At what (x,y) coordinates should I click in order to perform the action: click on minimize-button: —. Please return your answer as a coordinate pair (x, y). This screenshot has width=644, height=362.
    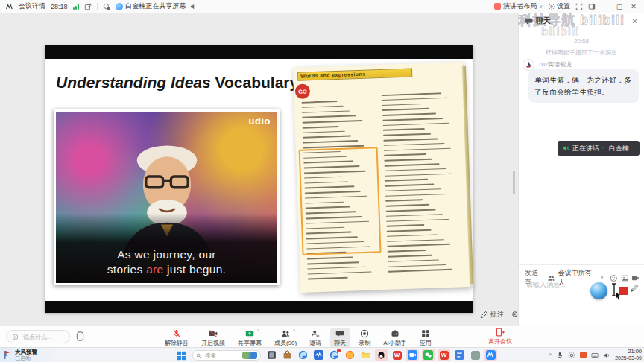
    Looking at the image, I should click on (605, 7).